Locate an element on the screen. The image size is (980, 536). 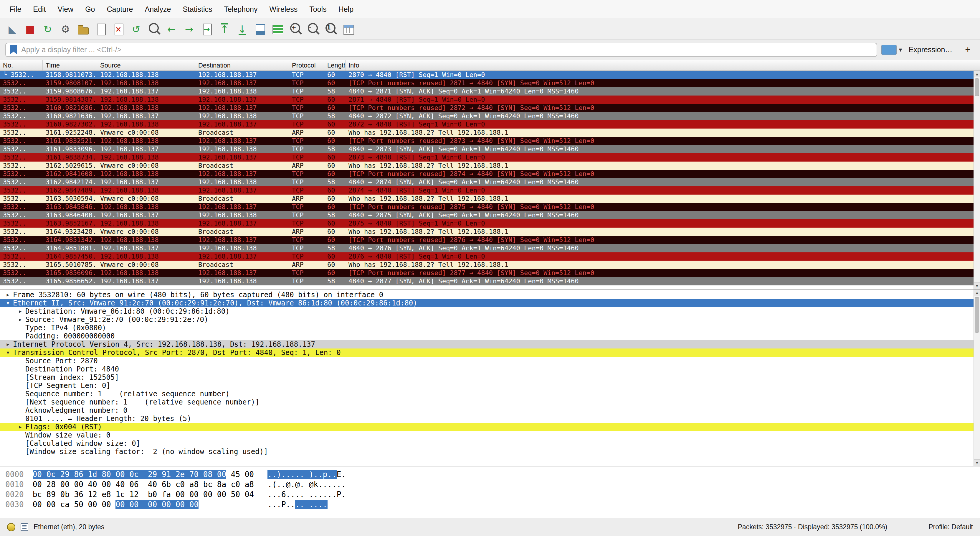
detail-line: Destination Port: 4840 is located at coordinates (490, 369).